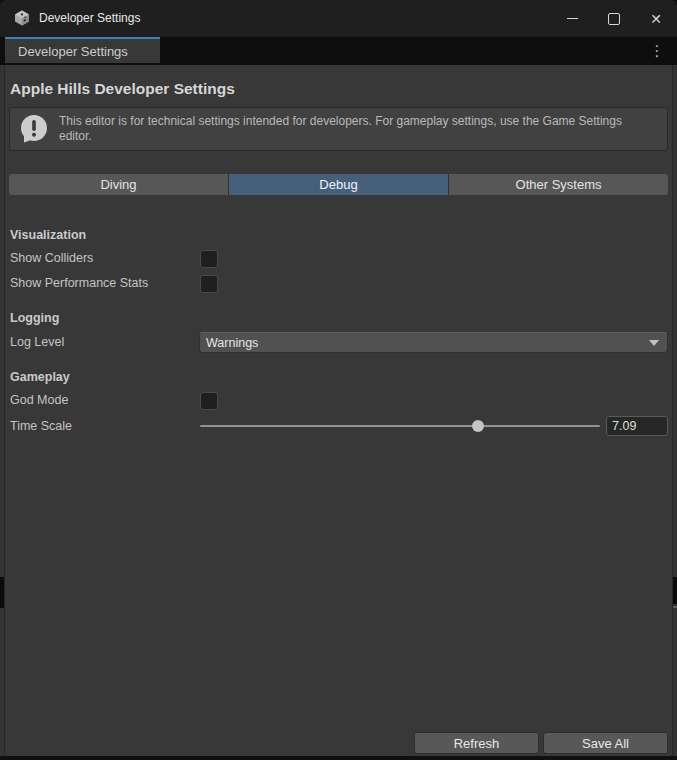 The width and height of the screenshot is (677, 760). I want to click on log-level-value: Warnings, so click(428, 343).